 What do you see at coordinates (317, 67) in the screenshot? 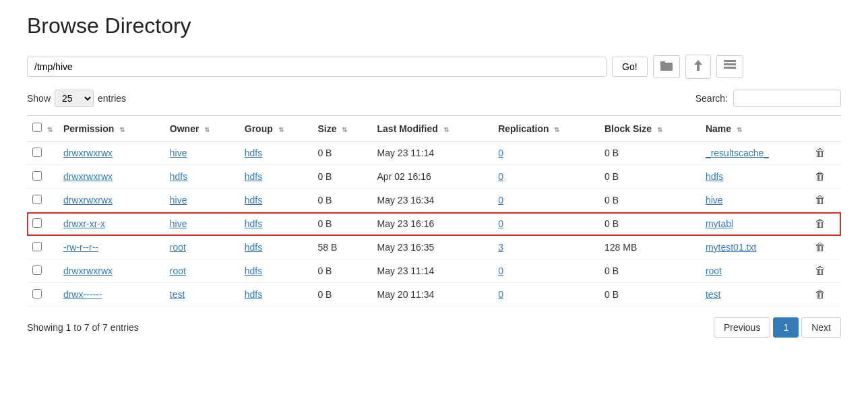
I see `path-input` at bounding box center [317, 67].